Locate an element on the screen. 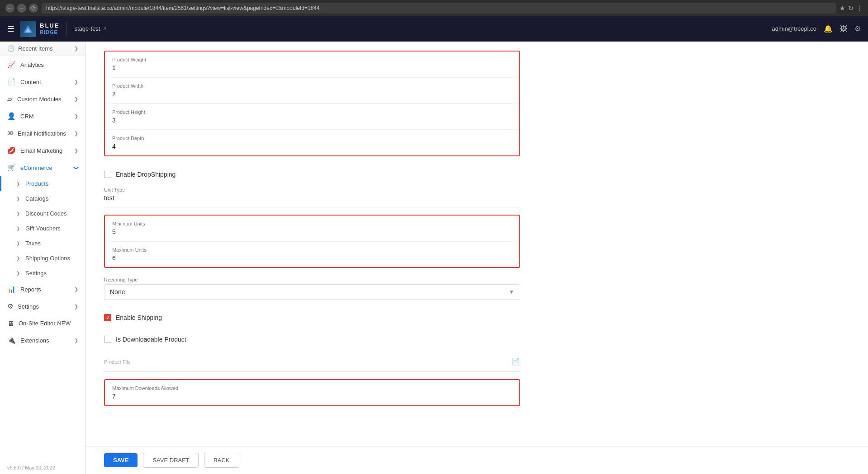 The image size is (868, 474). content-chevron: ❯ is located at coordinates (76, 82).